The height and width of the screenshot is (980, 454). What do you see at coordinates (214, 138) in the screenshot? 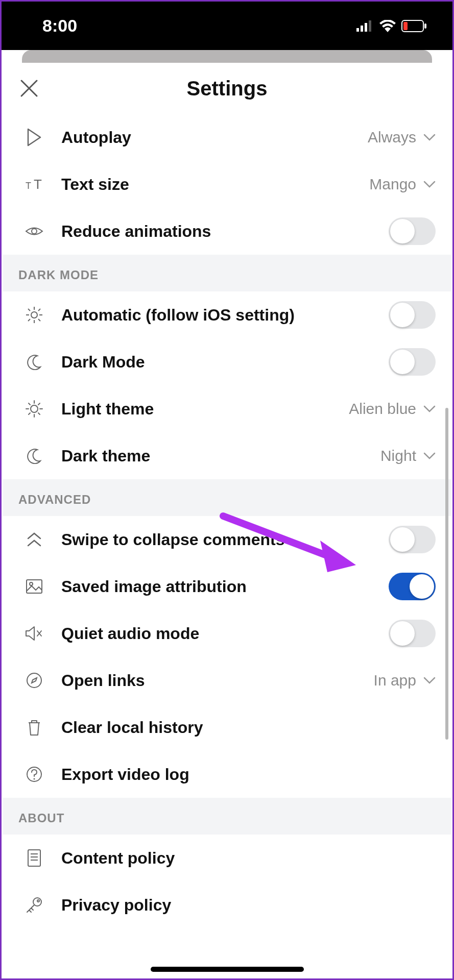
I see `row-label: Autoplay` at bounding box center [214, 138].